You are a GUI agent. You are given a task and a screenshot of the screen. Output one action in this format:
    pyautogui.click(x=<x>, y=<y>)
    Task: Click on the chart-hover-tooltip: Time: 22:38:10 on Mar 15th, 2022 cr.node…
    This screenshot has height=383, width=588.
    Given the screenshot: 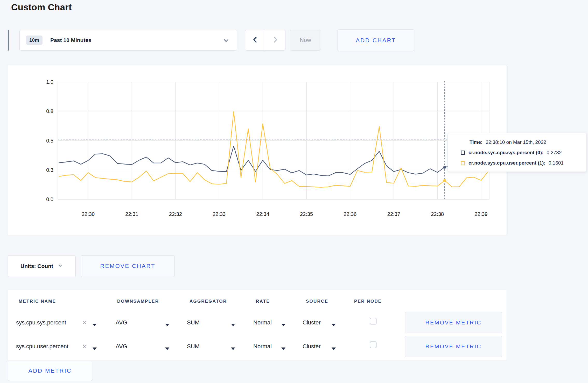 What is the action you would take?
    pyautogui.click(x=517, y=152)
    